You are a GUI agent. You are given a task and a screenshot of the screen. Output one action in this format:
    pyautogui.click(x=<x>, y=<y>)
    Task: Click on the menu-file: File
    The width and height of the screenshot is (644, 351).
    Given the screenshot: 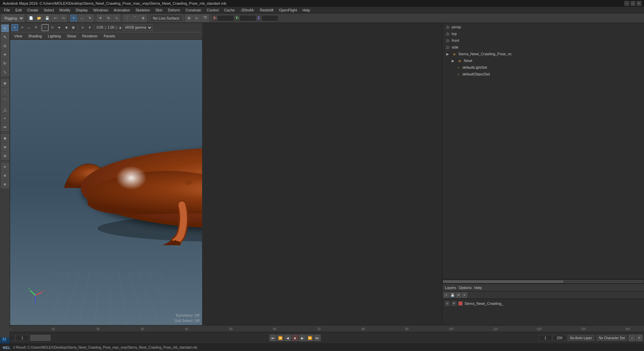 What is the action you would take?
    pyautogui.click(x=7, y=10)
    